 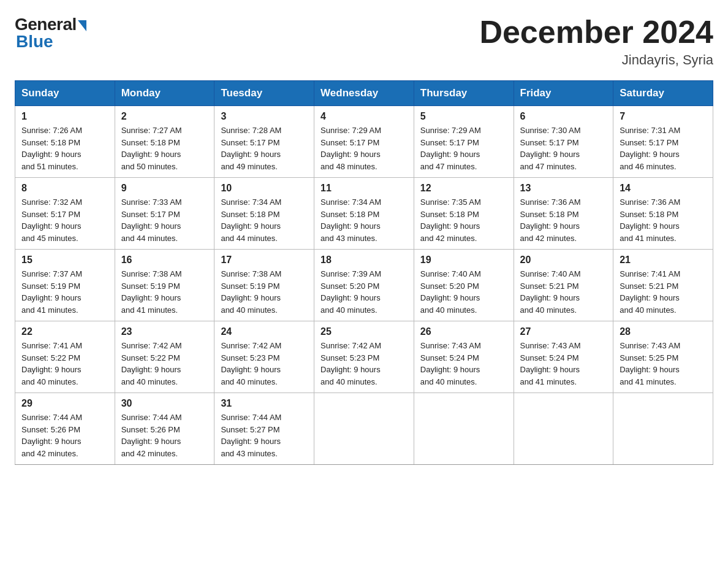 I want to click on page-header: General Blue December 2024 Jindayris, Sy…, so click(x=364, y=42).